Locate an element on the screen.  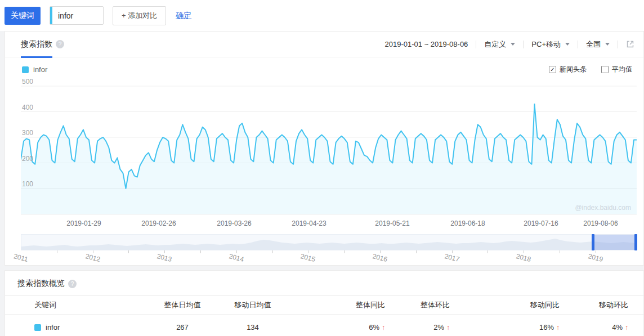
row-color-swatch is located at coordinates (38, 328).